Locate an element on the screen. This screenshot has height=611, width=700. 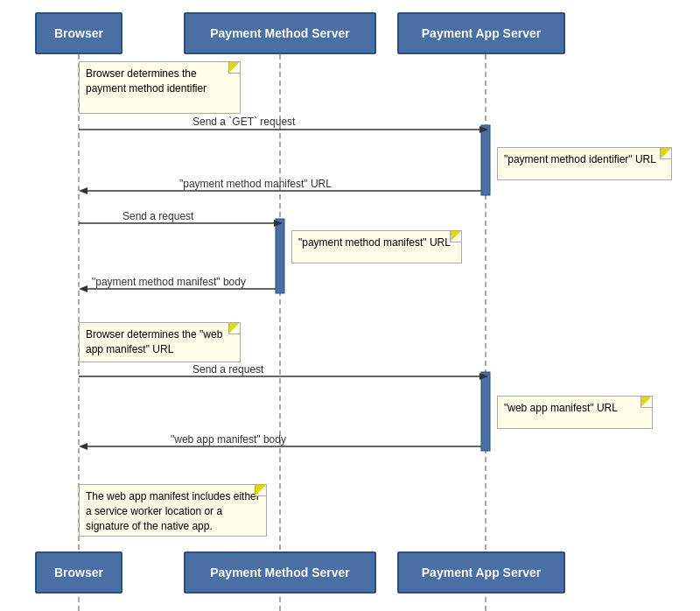
header-payment-app-server: Payment App Server is located at coordinates (481, 33).